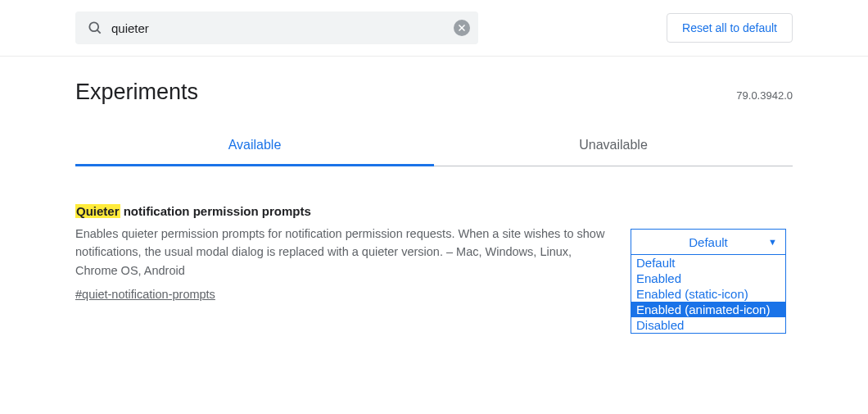 The width and height of the screenshot is (868, 414). I want to click on top-bar: Reset all to default, so click(434, 28).